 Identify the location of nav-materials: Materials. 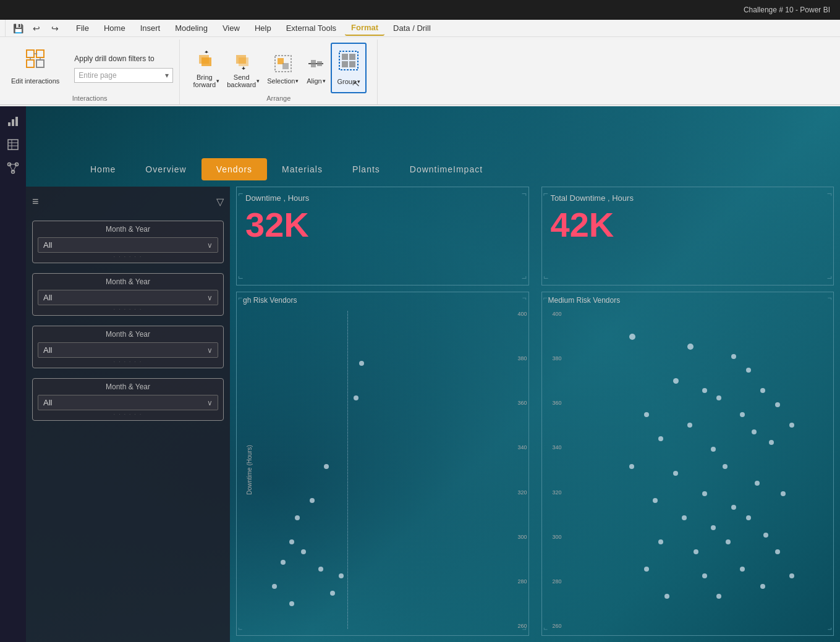
(302, 169).